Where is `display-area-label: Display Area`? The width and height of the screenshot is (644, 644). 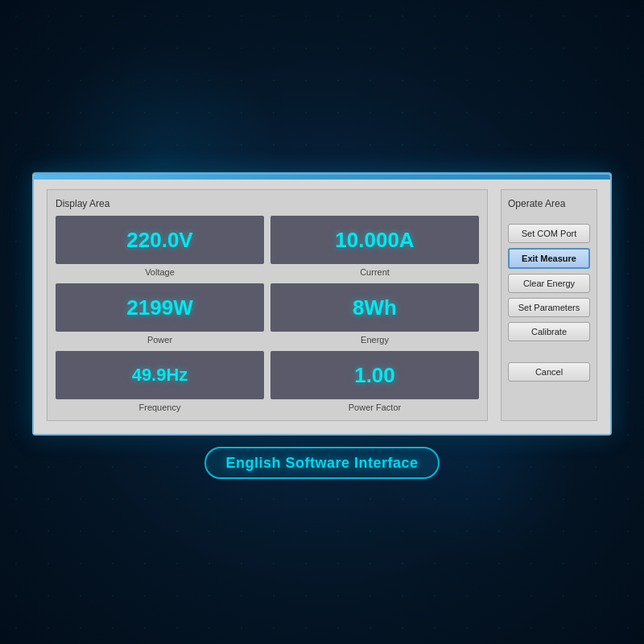 display-area-label: Display Area is located at coordinates (267, 204).